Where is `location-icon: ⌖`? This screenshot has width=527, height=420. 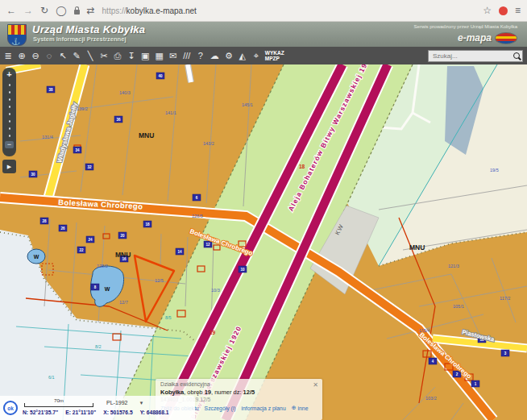 location-icon: ⌖ is located at coordinates (256, 56).